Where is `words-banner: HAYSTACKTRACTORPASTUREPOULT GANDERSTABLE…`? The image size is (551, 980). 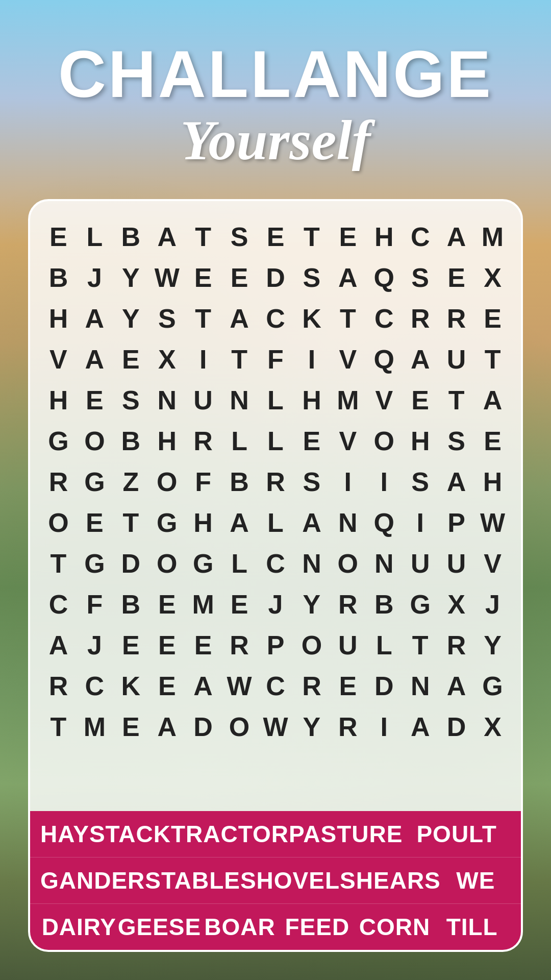 words-banner: HAYSTACKTRACTORPASTUREPOULT GANDERSTABLE… is located at coordinates (276, 880).